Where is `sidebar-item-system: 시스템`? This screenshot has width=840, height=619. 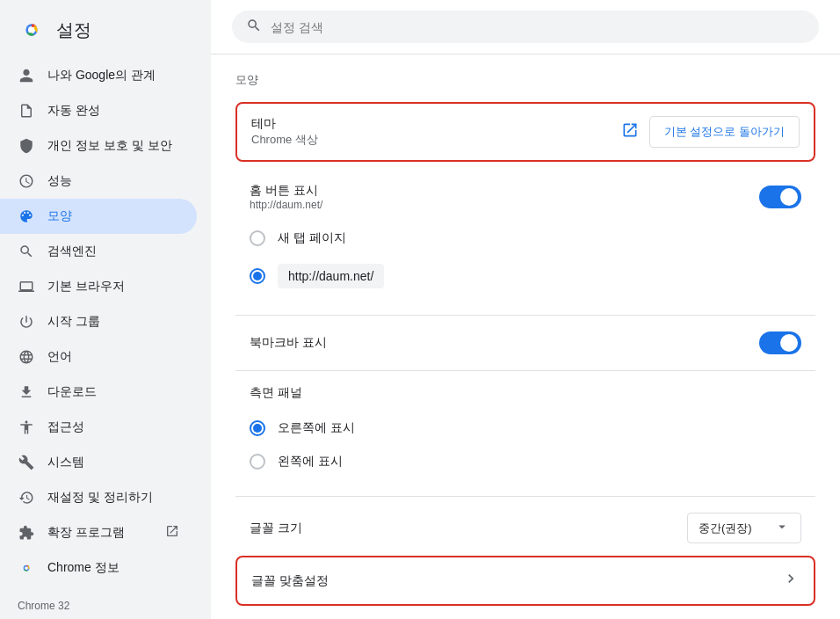
sidebar-item-system: 시스템 is located at coordinates (98, 462).